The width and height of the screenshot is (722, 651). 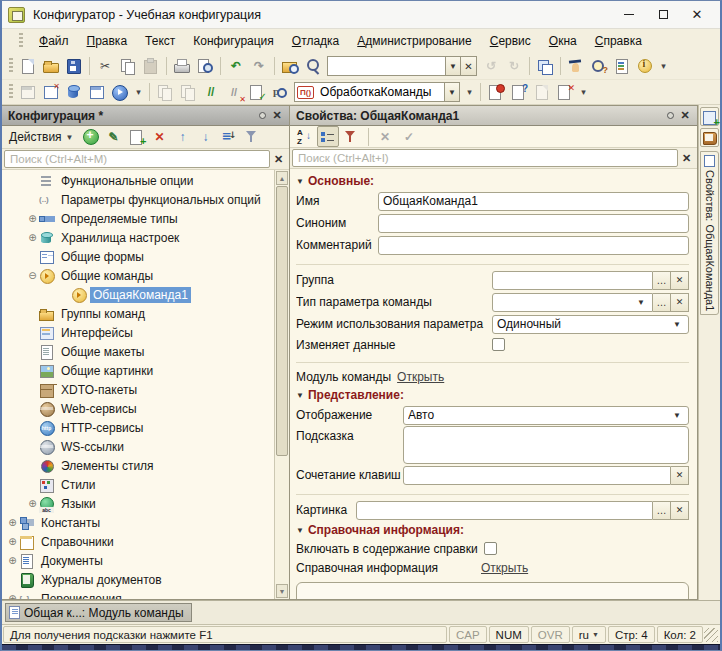 I want to click on move-up-button: ↑, so click(x=183, y=138).